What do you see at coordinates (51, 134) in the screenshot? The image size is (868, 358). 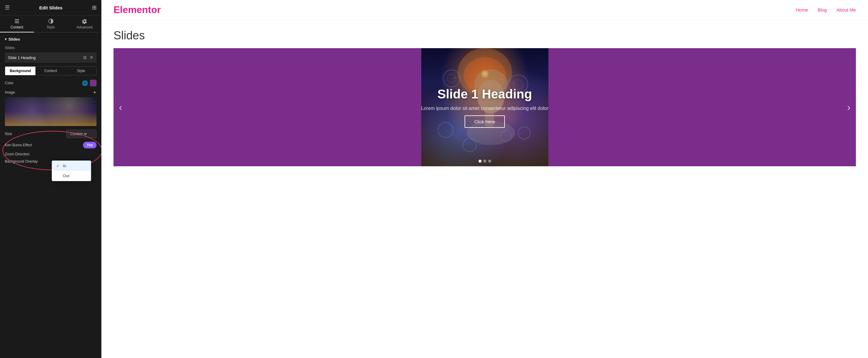 I see `size-row: Size Contain Cover Auto` at bounding box center [51, 134].